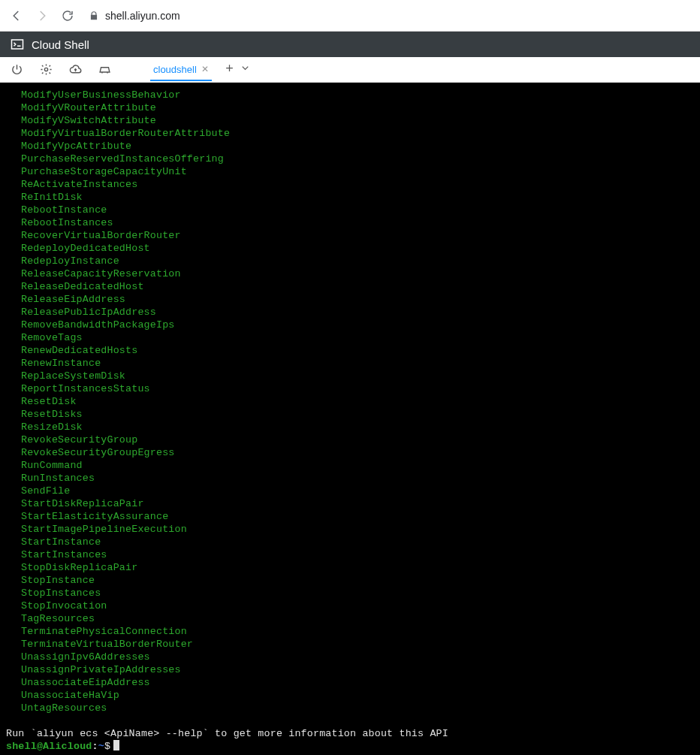  What do you see at coordinates (75, 69) in the screenshot?
I see `cloud-upload-icon` at bounding box center [75, 69].